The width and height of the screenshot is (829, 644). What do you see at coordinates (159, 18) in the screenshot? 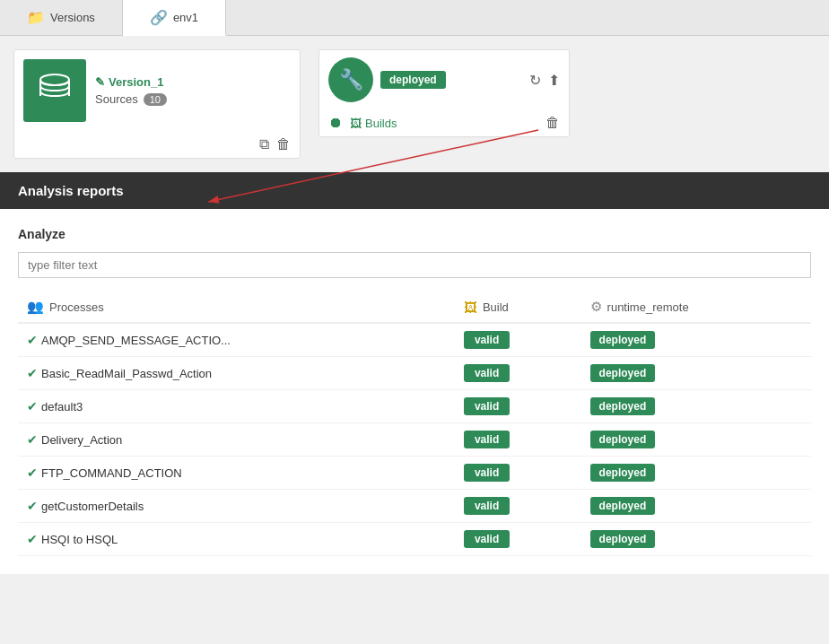
I see `env-icon: 🔗` at bounding box center [159, 18].